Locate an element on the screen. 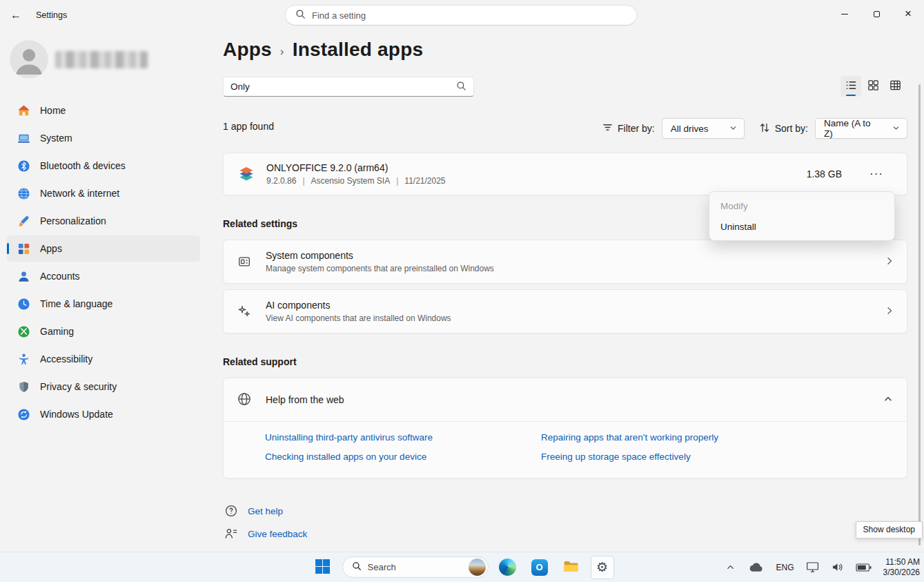  outlook-letter: O is located at coordinates (539, 568).